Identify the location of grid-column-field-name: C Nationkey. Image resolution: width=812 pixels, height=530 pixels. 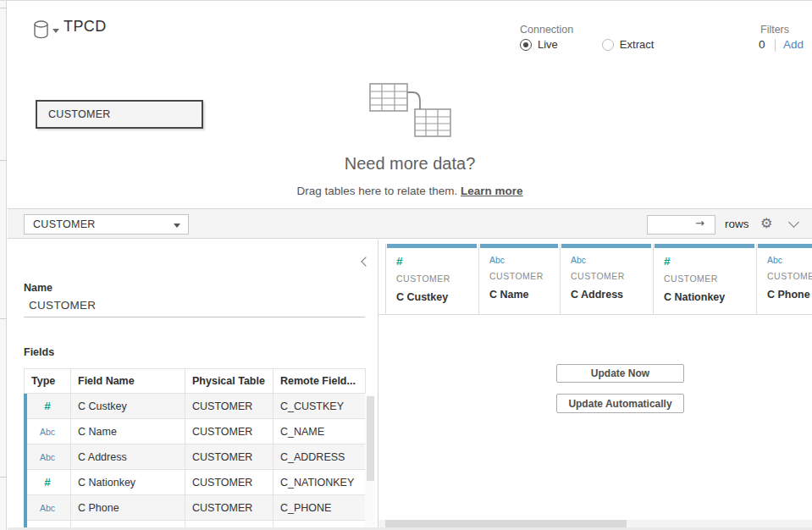
(710, 297).